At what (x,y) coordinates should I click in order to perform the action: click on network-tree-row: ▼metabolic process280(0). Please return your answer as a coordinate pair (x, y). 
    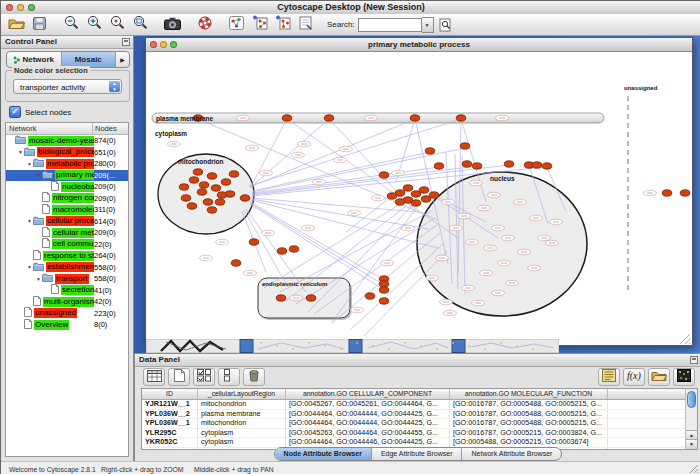
    Looking at the image, I should click on (67, 164).